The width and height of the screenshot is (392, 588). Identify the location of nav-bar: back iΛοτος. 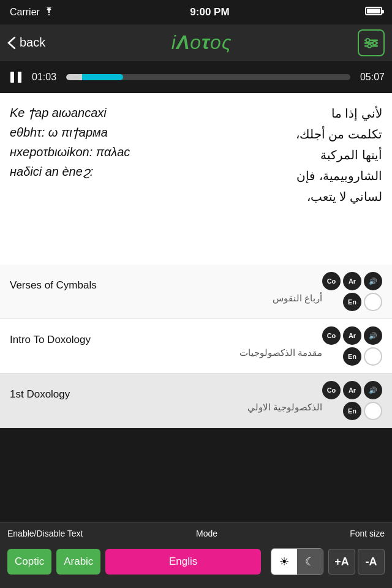
(196, 43).